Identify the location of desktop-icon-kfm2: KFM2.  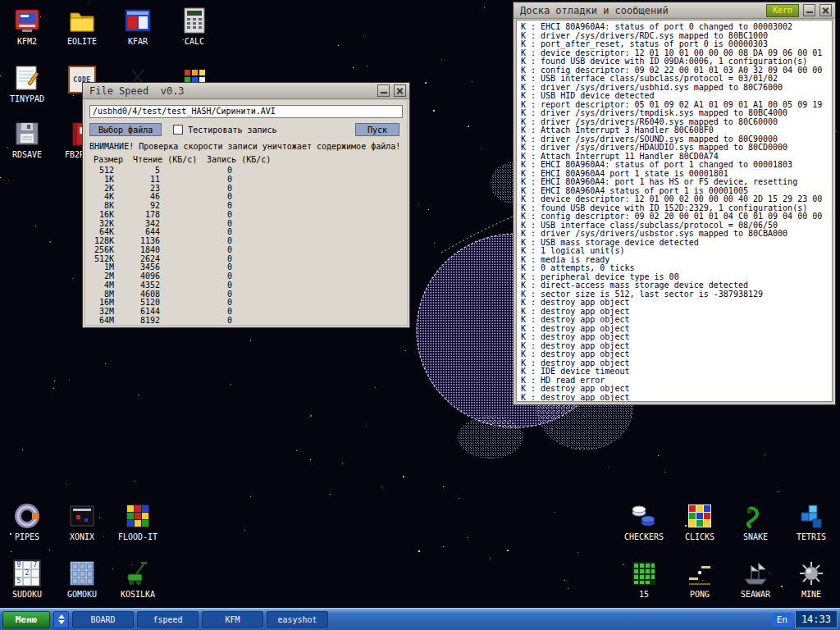
(27, 26).